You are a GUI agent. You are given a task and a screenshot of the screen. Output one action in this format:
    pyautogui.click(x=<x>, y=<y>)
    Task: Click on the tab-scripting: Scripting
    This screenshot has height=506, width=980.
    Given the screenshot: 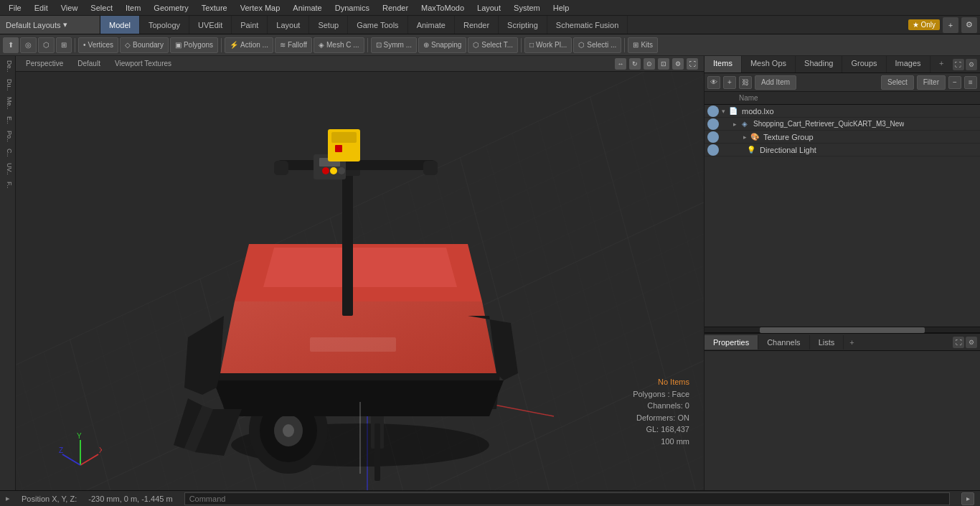 What is the action you would take?
    pyautogui.click(x=523, y=24)
    